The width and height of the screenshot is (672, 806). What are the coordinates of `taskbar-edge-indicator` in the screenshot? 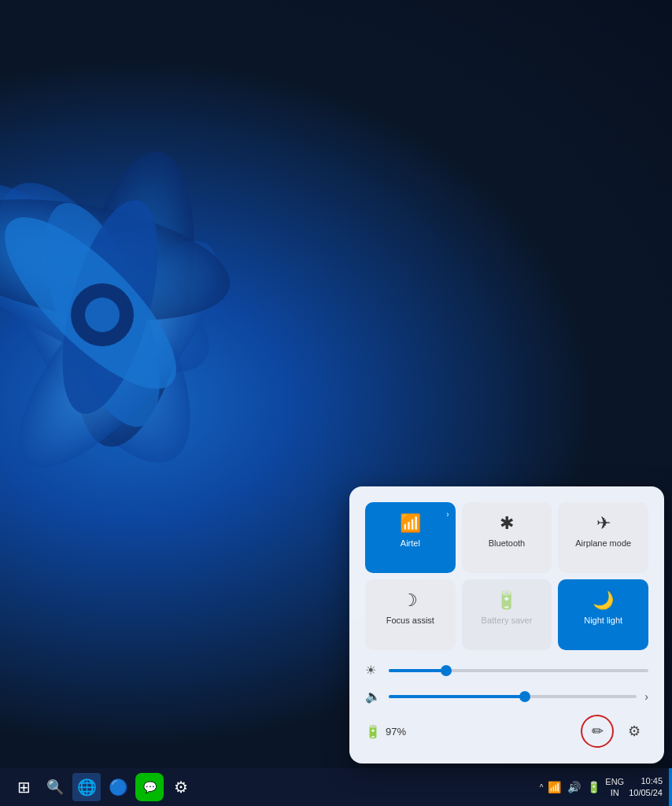 It's located at (670, 787).